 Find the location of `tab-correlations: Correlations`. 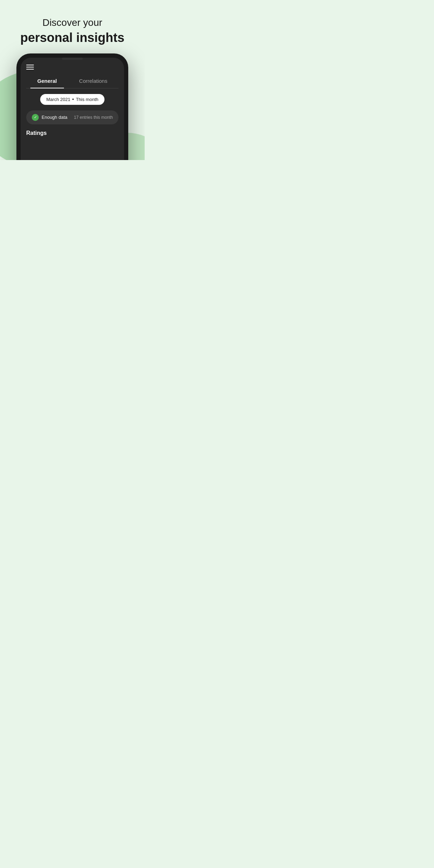

tab-correlations: Correlations is located at coordinates (93, 82).